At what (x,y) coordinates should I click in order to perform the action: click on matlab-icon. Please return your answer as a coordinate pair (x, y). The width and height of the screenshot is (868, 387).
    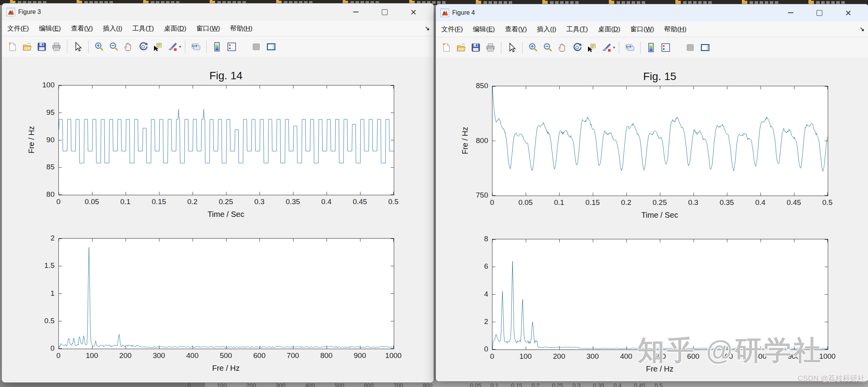
    Looking at the image, I should click on (11, 12).